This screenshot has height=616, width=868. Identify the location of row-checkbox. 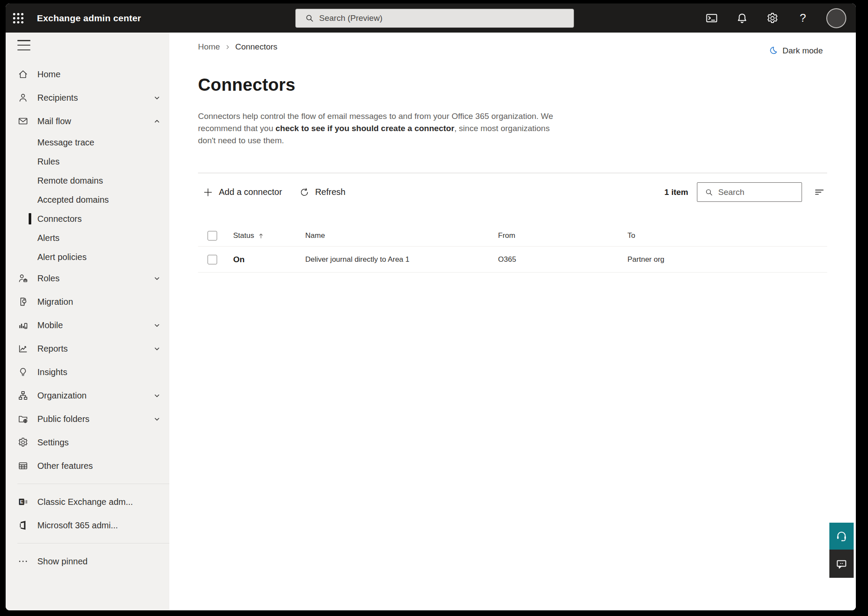
(212, 260).